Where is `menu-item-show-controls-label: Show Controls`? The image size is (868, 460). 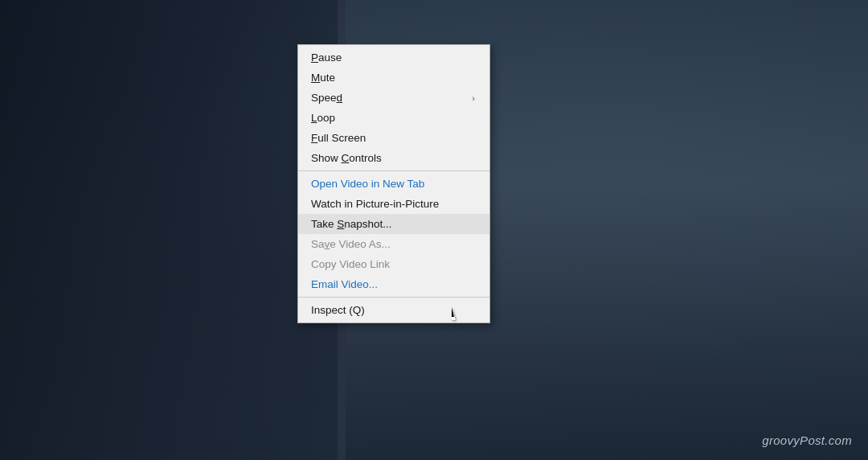
menu-item-show-controls-label: Show Controls is located at coordinates (346, 158).